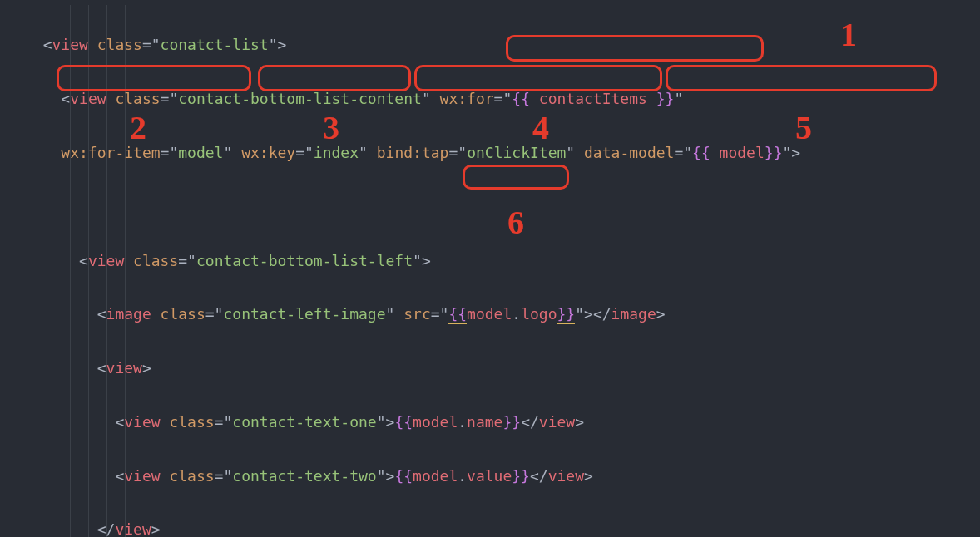 The width and height of the screenshot is (980, 537). Describe the element at coordinates (502, 314) in the screenshot. I see `code-line-6: <image class="contact-left-image" src="{…` at that location.